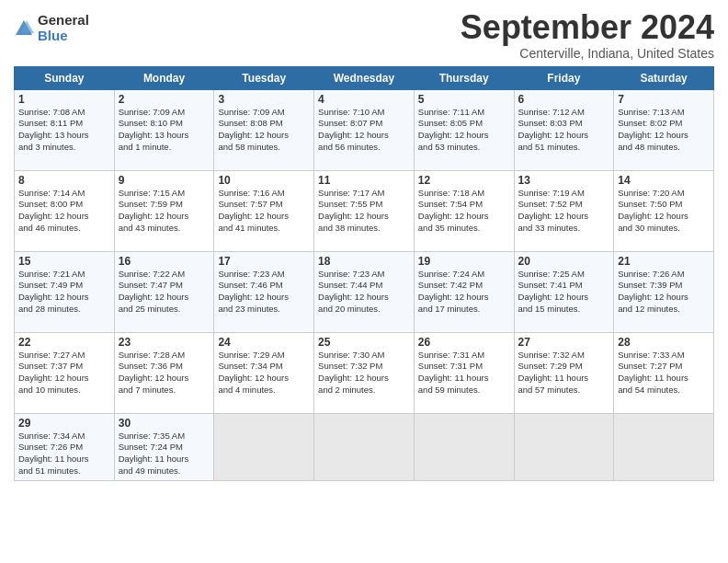 This screenshot has height=563, width=728. I want to click on day-number: 10, so click(264, 180).